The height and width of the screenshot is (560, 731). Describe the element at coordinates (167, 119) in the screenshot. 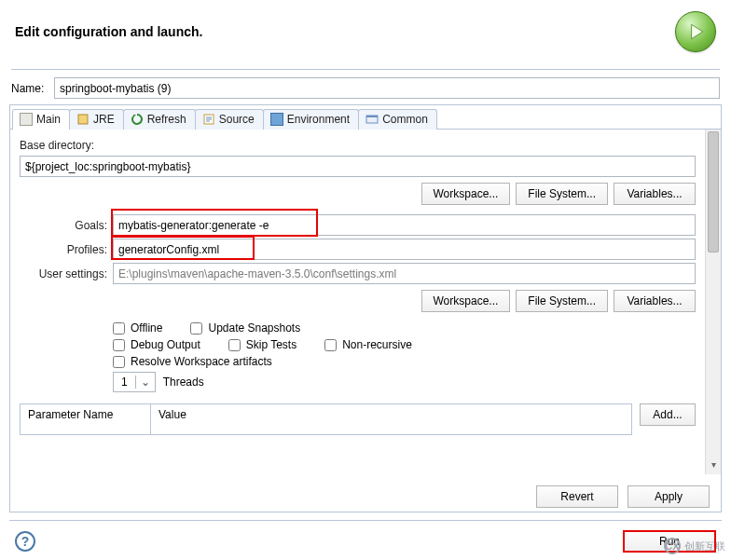

I see `tab-refresh-label: Refresh` at that location.